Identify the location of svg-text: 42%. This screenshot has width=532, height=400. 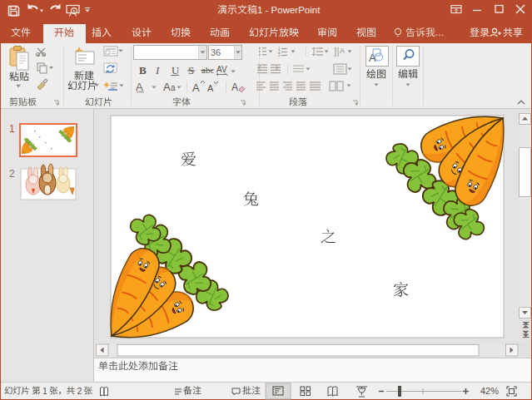
(490, 391).